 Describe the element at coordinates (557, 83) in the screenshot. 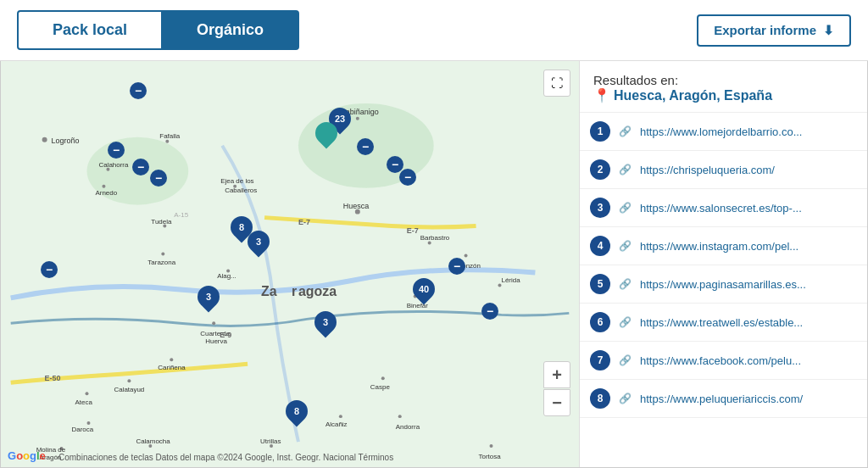

I see `expand-icon: ⛶` at that location.